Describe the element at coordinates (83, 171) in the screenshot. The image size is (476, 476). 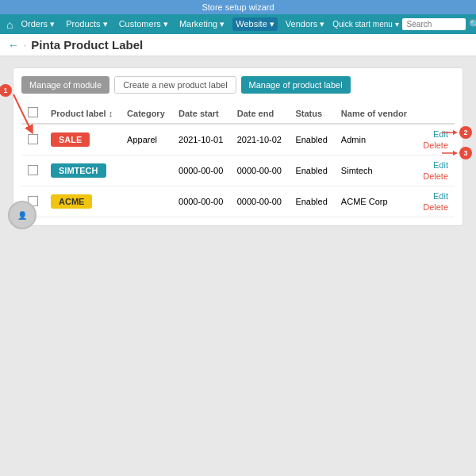
I see `row2-label-cell: SIMTECH` at that location.